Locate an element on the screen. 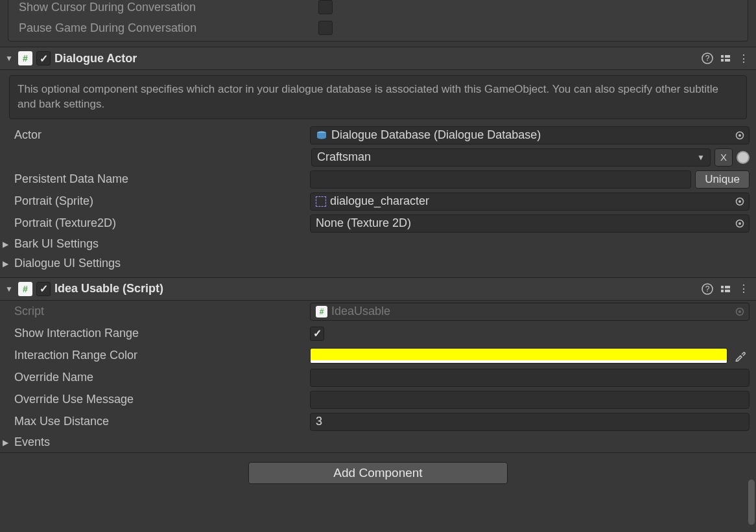 The image size is (756, 532). show-range-label: Show Interaction Range is located at coordinates (158, 333).